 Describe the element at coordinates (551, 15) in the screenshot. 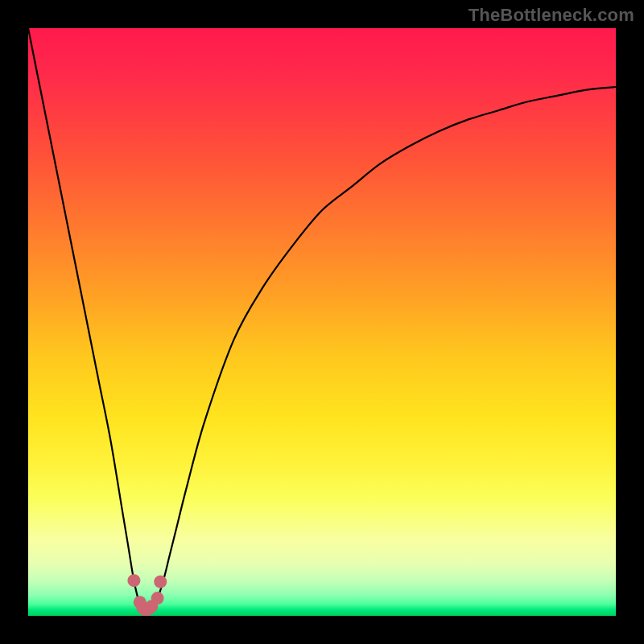

I see `watermark-text: TheBottleneck.com` at that location.